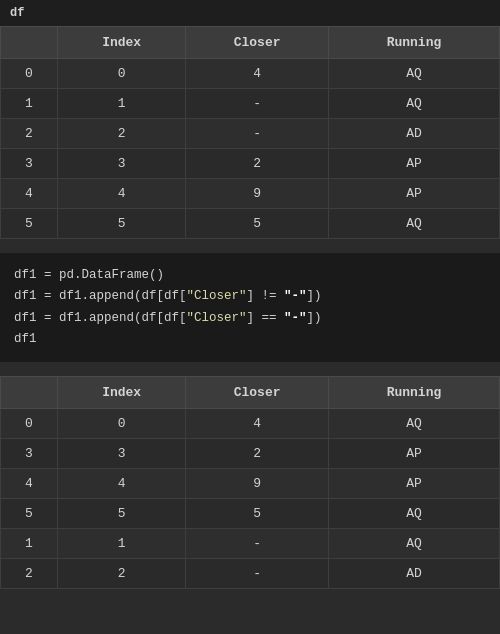 Image resolution: width=500 pixels, height=634 pixels. I want to click on table2-col-idx, so click(30, 393).